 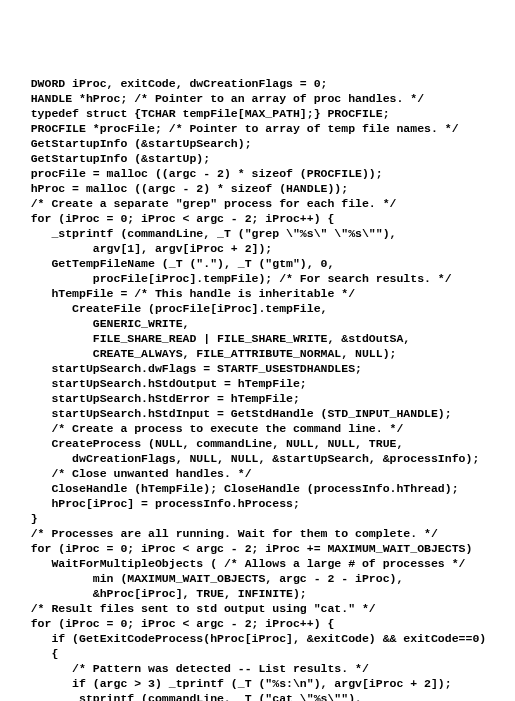 I want to click on code-line: min (MAXIMUM_WAIT_OBJECTS, argc - 2 - iP…, so click(x=258, y=578).